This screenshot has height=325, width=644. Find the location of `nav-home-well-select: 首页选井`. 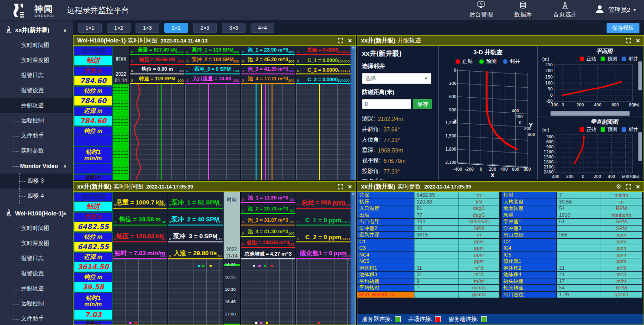

nav-home-well-select: 首页选井 is located at coordinates (565, 10).